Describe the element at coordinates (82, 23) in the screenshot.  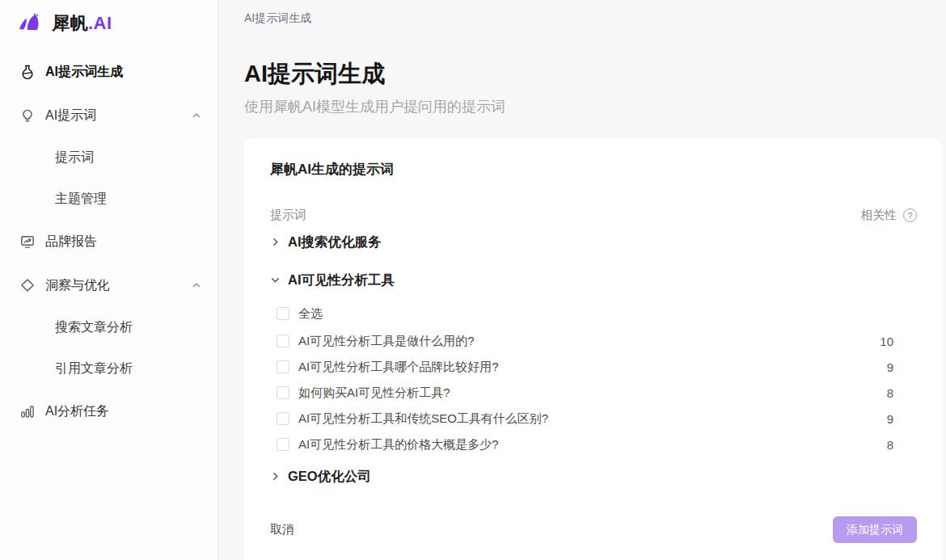
I see `brand-name: 犀帆.AI` at that location.